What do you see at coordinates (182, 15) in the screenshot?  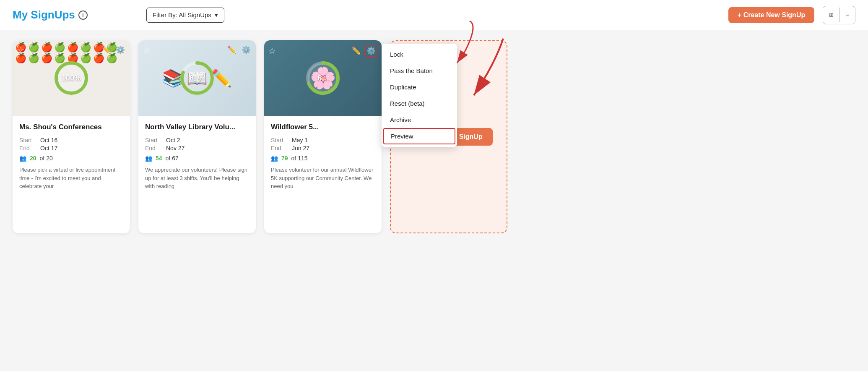 I see `filter-label: Filter By: All SignUps` at bounding box center [182, 15].